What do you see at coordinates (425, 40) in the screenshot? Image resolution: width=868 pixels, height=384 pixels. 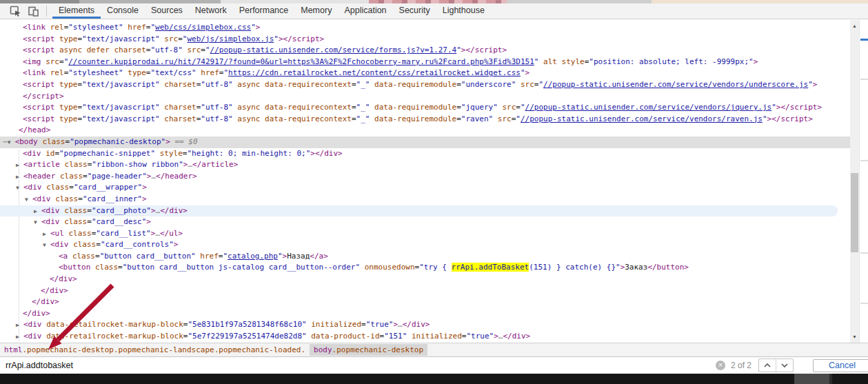 I see `code-line-script-simplebox: <script type="text/javascript" src="web/…` at bounding box center [425, 40].